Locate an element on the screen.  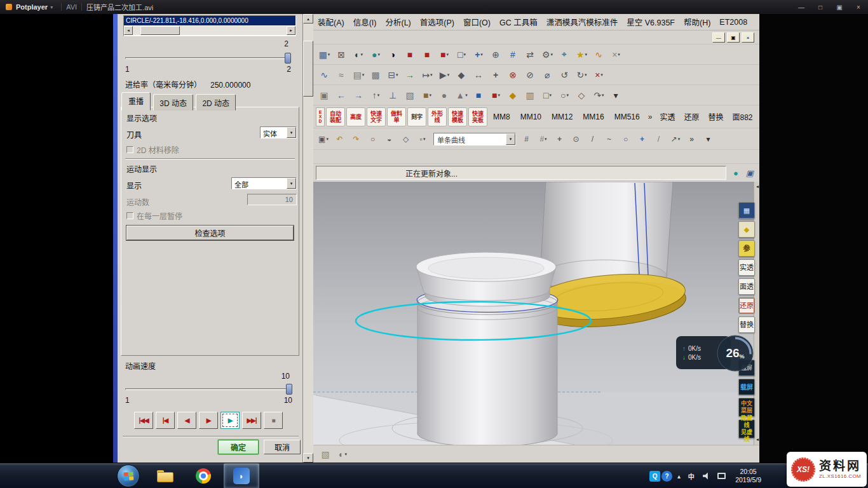
sphere-icon: ● is located at coordinates (445, 95).